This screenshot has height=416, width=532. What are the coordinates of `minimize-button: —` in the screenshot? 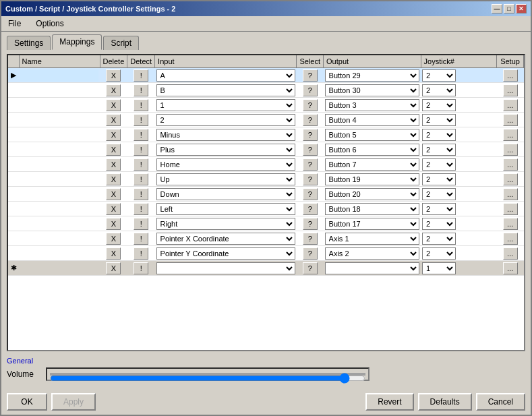 It's located at (497, 9).